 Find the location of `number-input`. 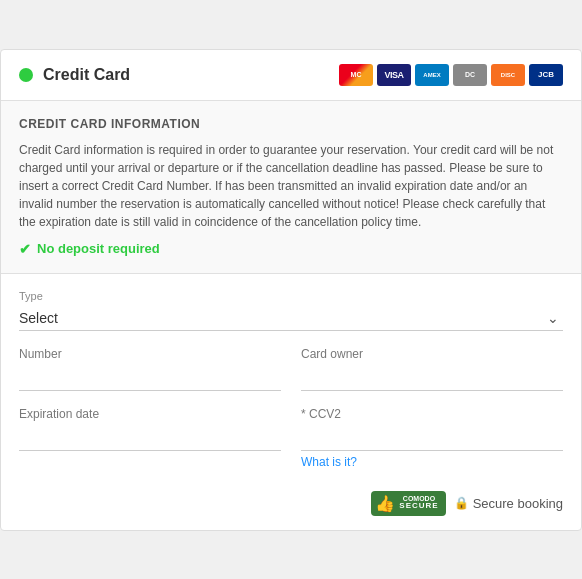

number-input is located at coordinates (150, 379).